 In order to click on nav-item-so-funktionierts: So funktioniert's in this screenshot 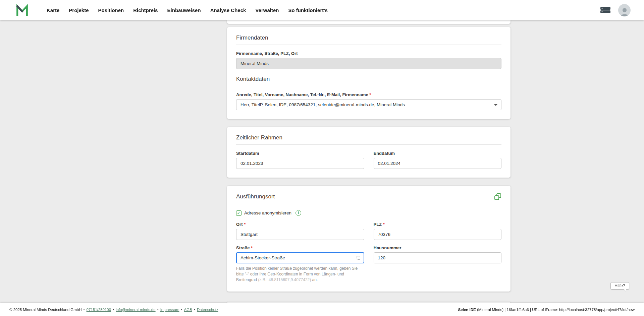, I will do `click(308, 10)`.